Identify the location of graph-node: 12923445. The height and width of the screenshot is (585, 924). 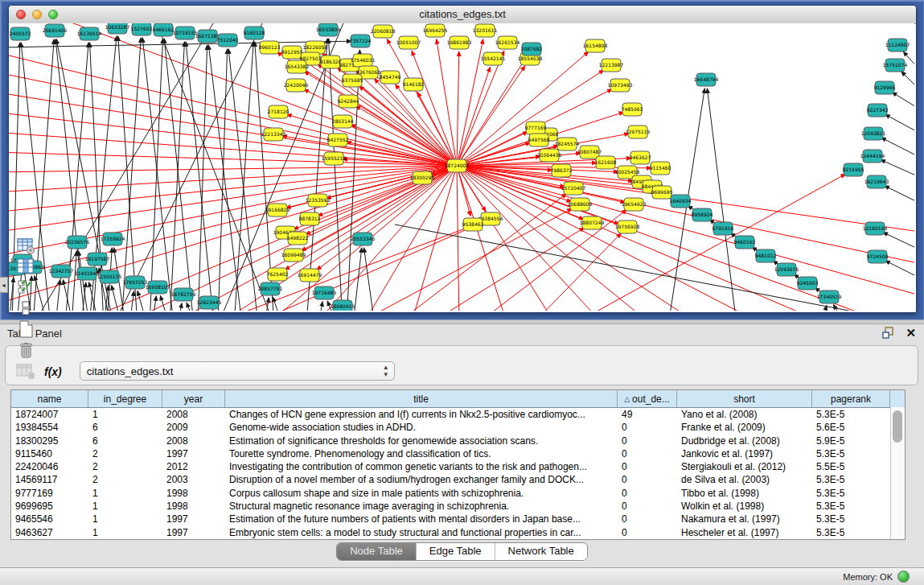
(209, 303).